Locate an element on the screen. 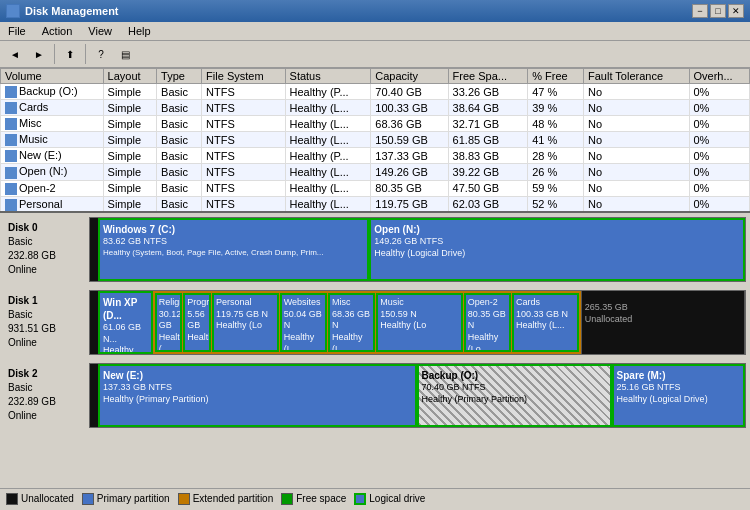  disk2-backup: Backup (O:) 70.40 GB NTFS Healthy (Prima… is located at coordinates (514, 396).